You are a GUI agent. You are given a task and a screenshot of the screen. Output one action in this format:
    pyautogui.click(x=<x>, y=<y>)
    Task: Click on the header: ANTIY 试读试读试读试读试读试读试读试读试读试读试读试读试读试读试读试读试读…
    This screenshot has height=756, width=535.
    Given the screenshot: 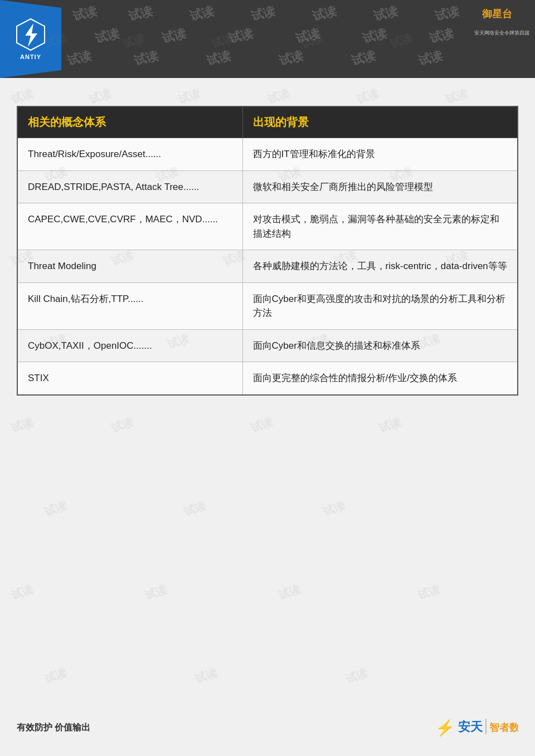 What is the action you would take?
    pyautogui.click(x=268, y=39)
    